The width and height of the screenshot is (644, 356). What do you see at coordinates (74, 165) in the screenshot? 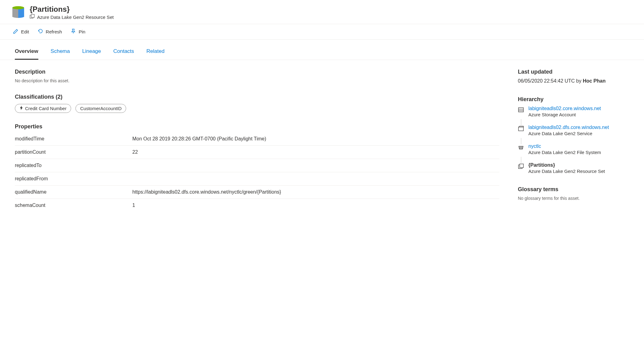
I see `property-key: replicatedTo` at bounding box center [74, 165].